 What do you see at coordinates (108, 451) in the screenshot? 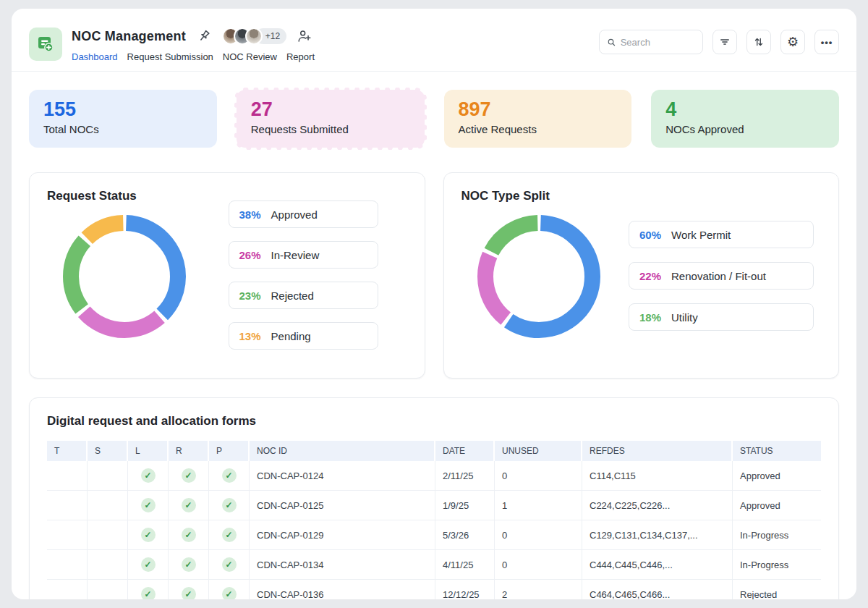
I see `column-header-s: S` at bounding box center [108, 451].